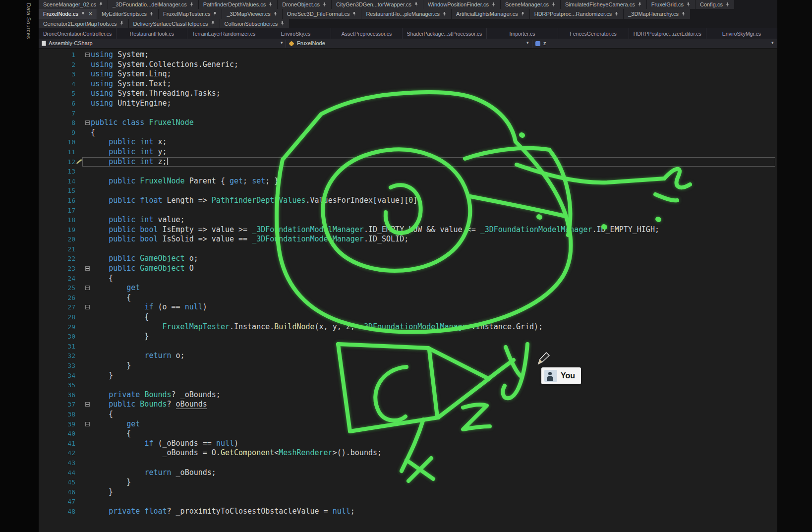 The height and width of the screenshot is (532, 812). Describe the element at coordinates (152, 34) in the screenshot. I see `tab-restauranthook-cs: RestaurantHook.cs` at that location.